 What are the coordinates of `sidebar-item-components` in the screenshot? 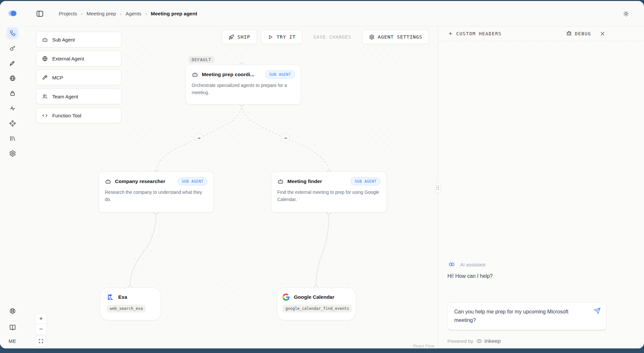 It's located at (12, 123).